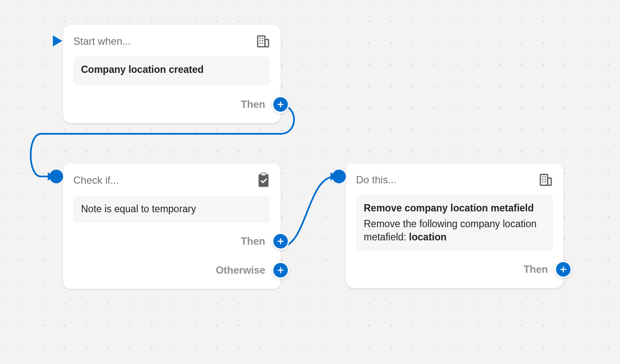  I want to click on card-header-label: Do this..., so click(376, 180).